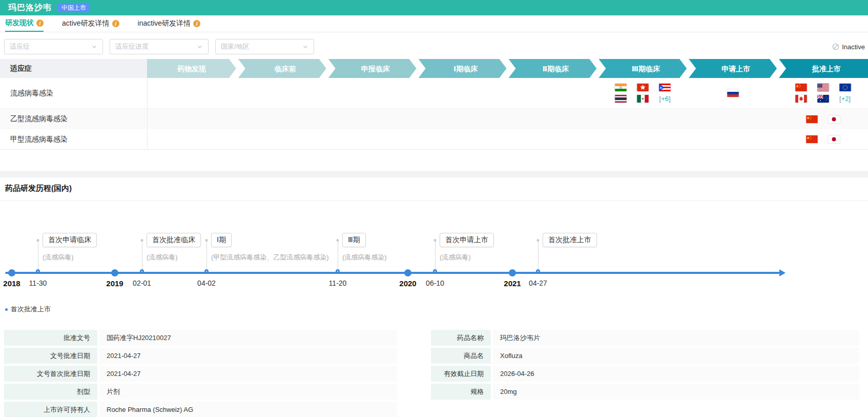 The width and height of the screenshot is (868, 417). What do you see at coordinates (174, 240) in the screenshot?
I see `timeline-event-label: 首次批准临床` at bounding box center [174, 240].